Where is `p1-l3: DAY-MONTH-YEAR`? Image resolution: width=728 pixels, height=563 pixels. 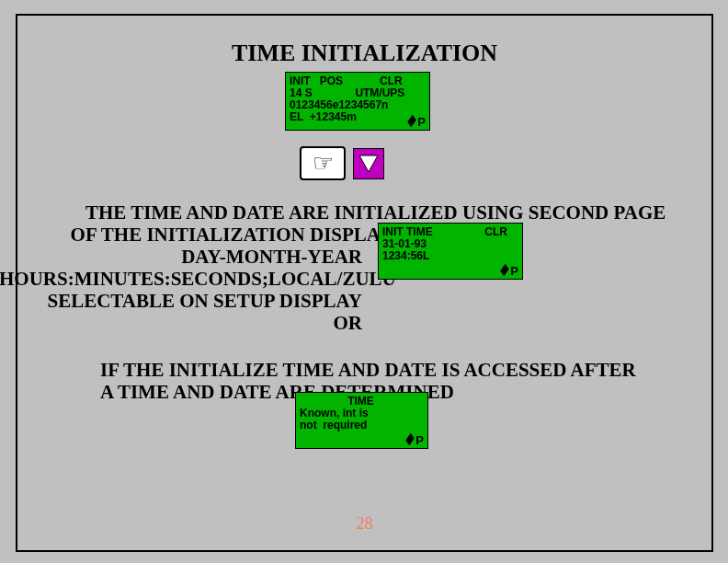 p1-l3: DAY-MONTH-YEAR is located at coordinates (364, 257).